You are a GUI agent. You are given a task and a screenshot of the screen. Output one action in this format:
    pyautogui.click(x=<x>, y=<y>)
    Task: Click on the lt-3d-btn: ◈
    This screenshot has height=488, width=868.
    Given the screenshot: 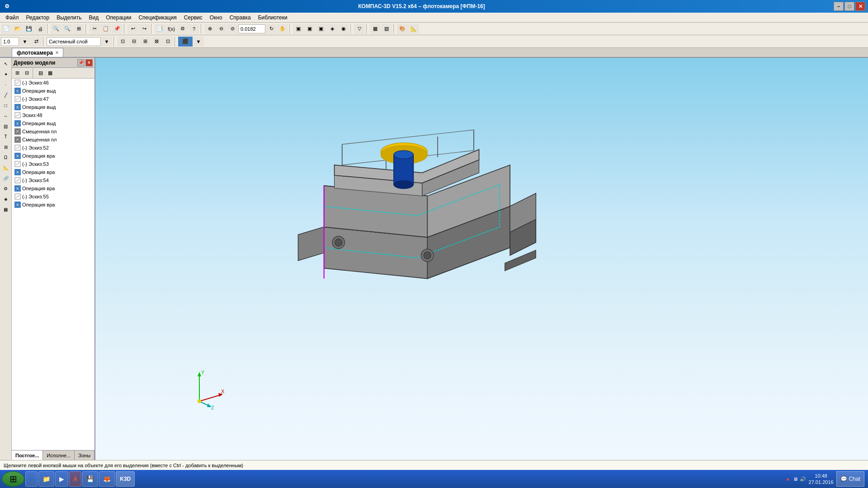 What is the action you would take?
    pyautogui.click(x=6, y=199)
    